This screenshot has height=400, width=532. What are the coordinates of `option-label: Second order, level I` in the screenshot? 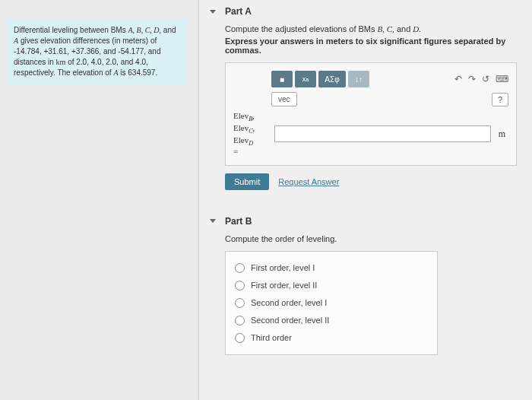 It's located at (289, 303).